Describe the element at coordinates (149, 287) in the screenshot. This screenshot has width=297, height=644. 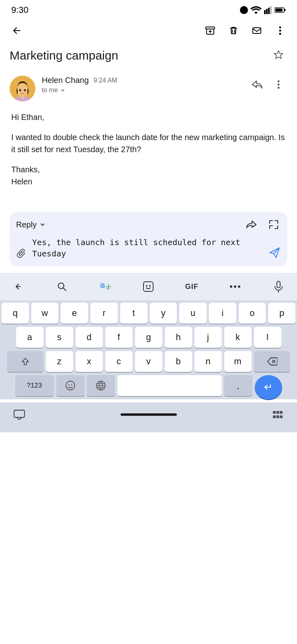
I see `keyboard-toolbar: G GIF` at that location.